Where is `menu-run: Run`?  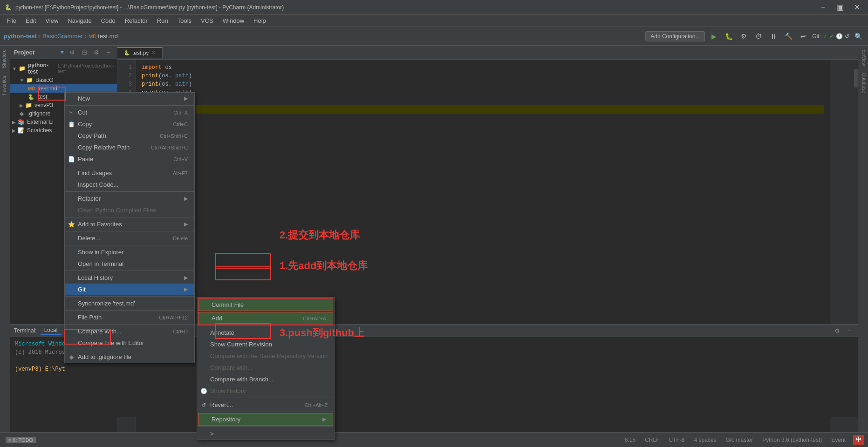
menu-run: Run is located at coordinates (163, 20).